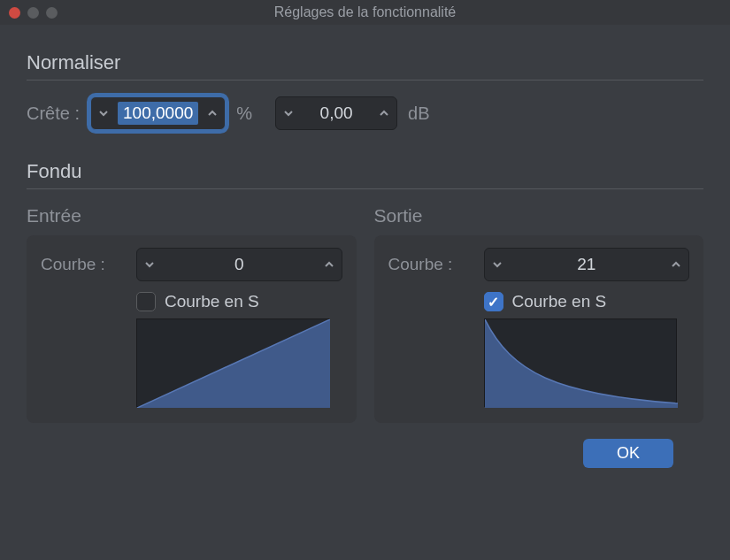  Describe the element at coordinates (158, 113) in the screenshot. I see `peak-percent-stepper: 100,0000` at that location.